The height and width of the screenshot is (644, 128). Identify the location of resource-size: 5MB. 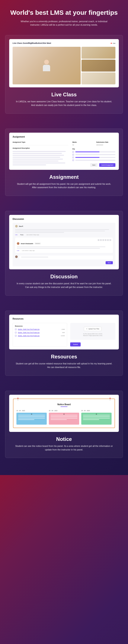
(63, 332).